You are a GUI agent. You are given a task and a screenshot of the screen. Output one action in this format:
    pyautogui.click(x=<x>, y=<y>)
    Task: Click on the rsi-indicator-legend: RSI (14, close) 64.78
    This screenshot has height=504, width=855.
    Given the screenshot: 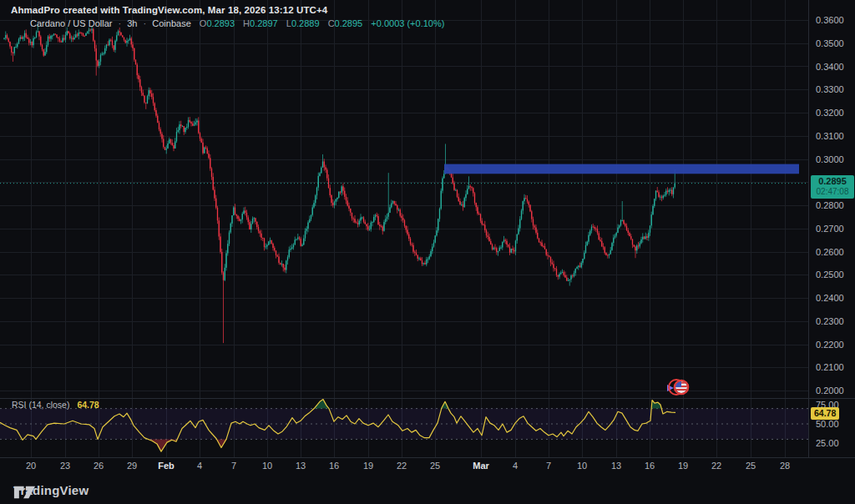 What is the action you would take?
    pyautogui.click(x=55, y=405)
    